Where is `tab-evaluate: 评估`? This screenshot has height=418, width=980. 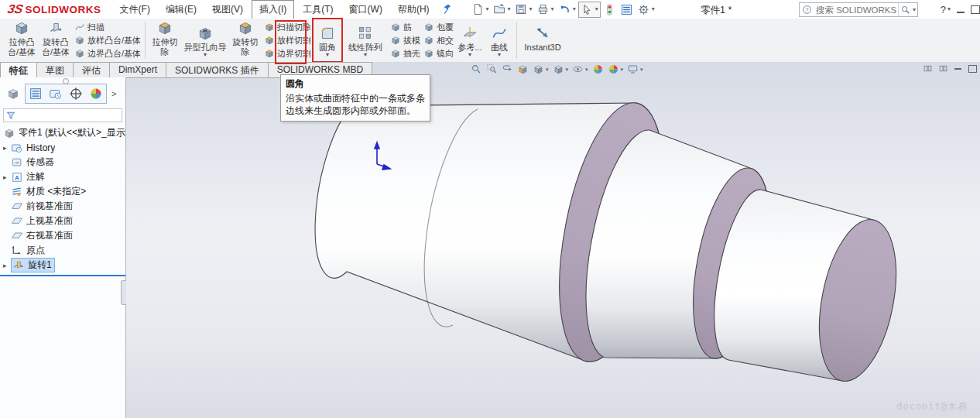 tab-evaluate: 评估 is located at coordinates (91, 70).